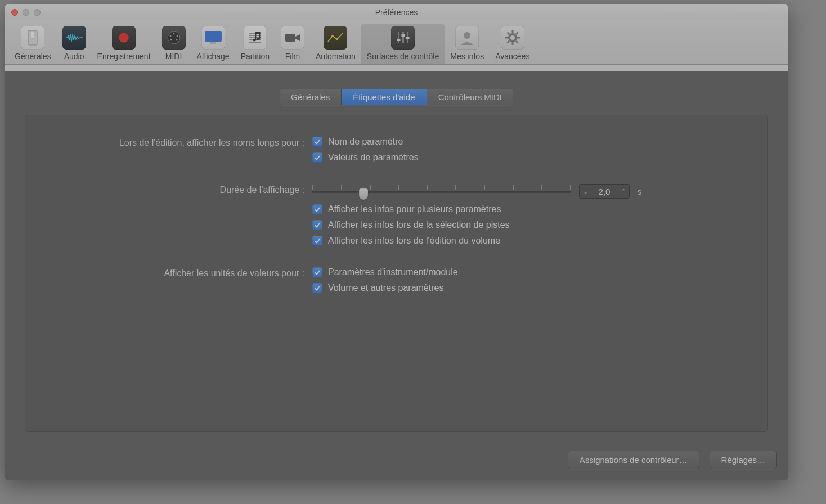  Describe the element at coordinates (442, 191) in the screenshot. I see `display-duration-slider` at that location.